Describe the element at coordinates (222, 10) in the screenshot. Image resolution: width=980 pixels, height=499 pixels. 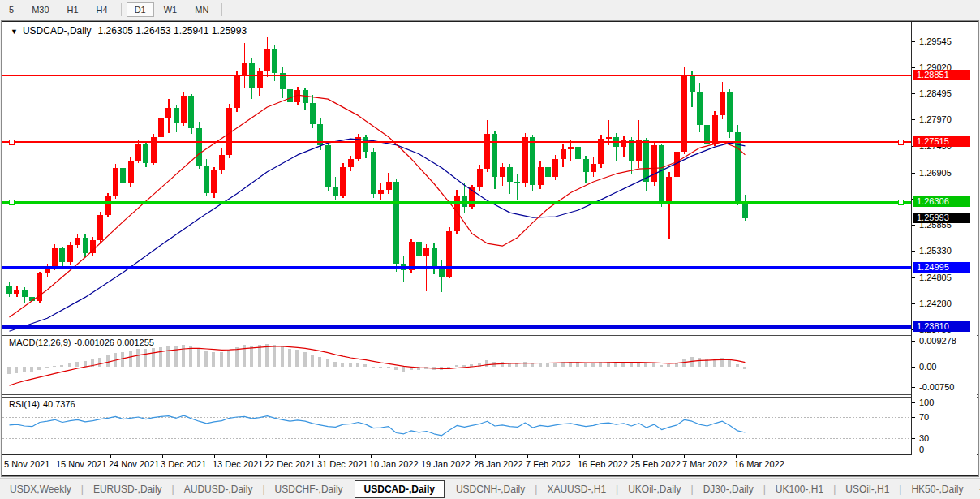
I see `toolbar-divider` at that location.